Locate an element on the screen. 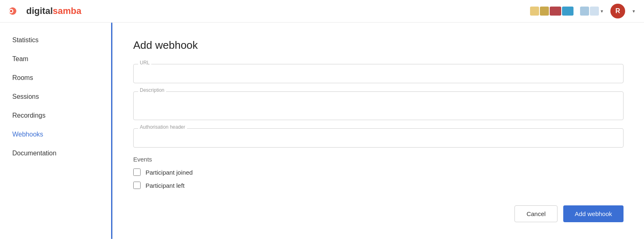  color-swatches is located at coordinates (552, 11).